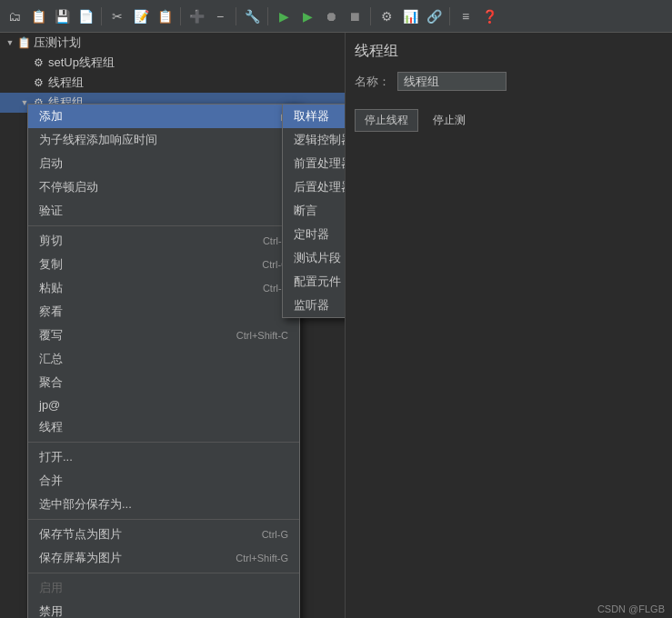  Describe the element at coordinates (38, 16) in the screenshot. I see `toolbar-icon-templates: 📋` at that location.